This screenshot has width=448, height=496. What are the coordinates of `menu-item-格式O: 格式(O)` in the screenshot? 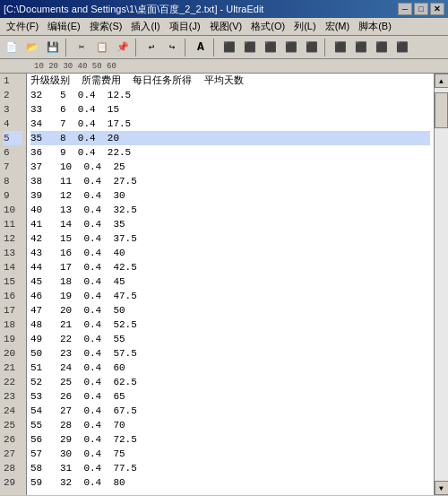 It's located at (268, 27).